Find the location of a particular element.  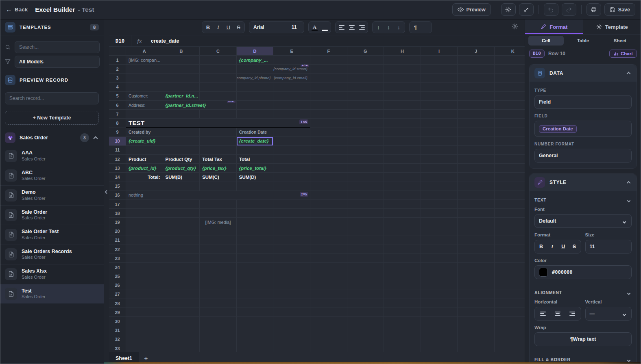

cell-I13 is located at coordinates (439, 168).